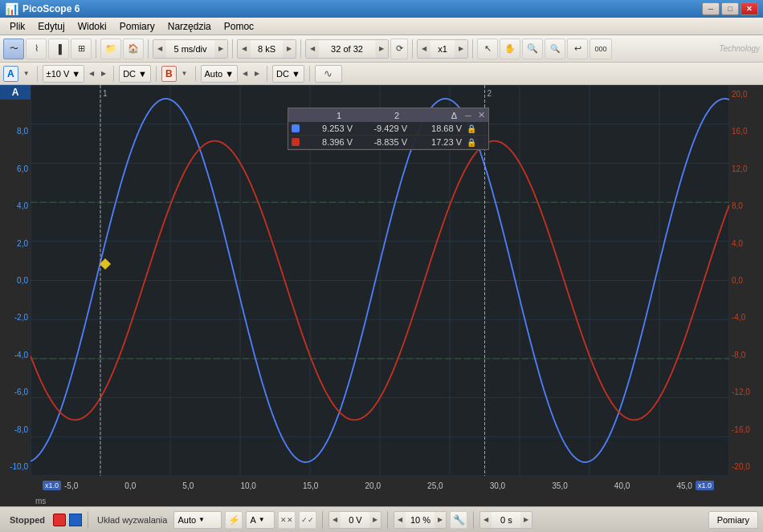  I want to click on channel-a-voltage-value: ±10 V, so click(58, 74).